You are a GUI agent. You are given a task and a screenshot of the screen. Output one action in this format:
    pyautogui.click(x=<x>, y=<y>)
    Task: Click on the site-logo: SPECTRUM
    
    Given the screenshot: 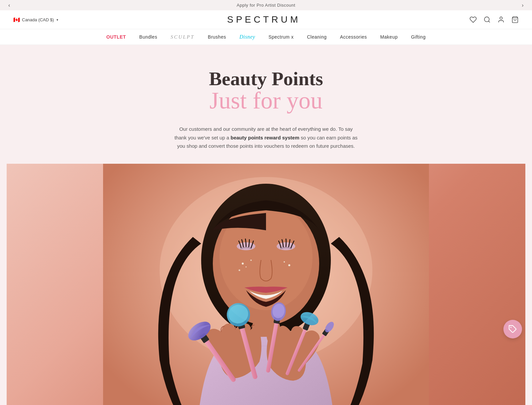 What is the action you would take?
    pyautogui.click(x=264, y=20)
    